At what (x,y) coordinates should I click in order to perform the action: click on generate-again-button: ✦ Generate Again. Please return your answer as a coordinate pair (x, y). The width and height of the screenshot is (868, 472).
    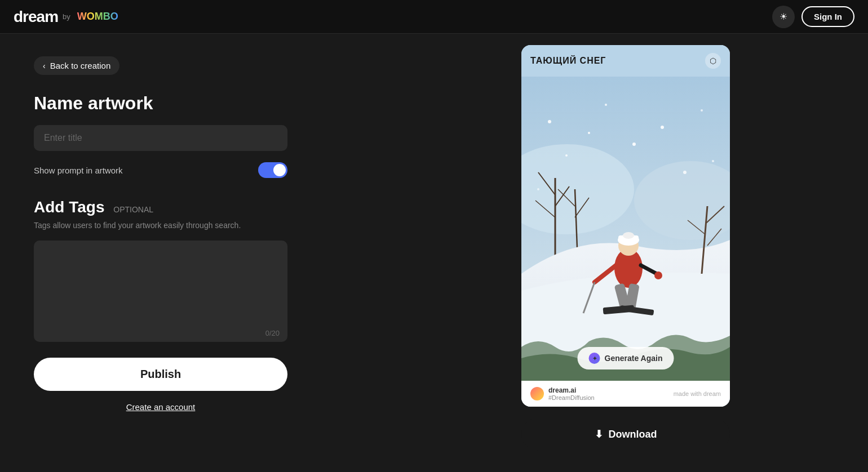
    Looking at the image, I should click on (626, 358).